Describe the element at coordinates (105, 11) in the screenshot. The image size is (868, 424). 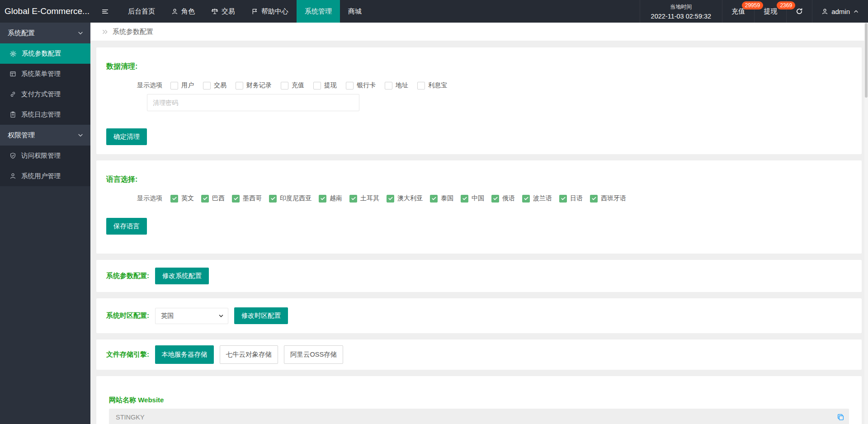
I see `hamburger-button` at that location.